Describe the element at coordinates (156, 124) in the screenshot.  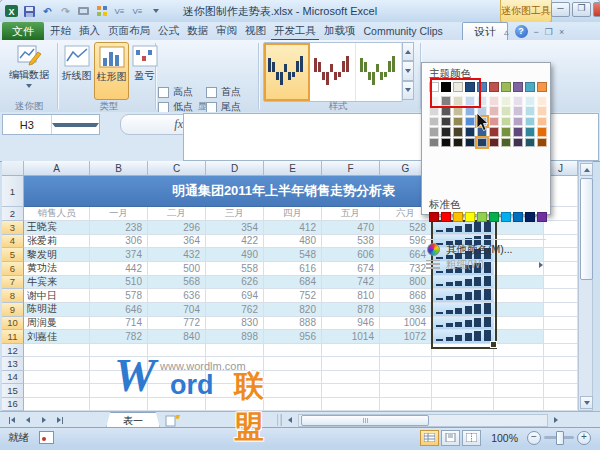
I see `insert-function-button: fx` at that location.